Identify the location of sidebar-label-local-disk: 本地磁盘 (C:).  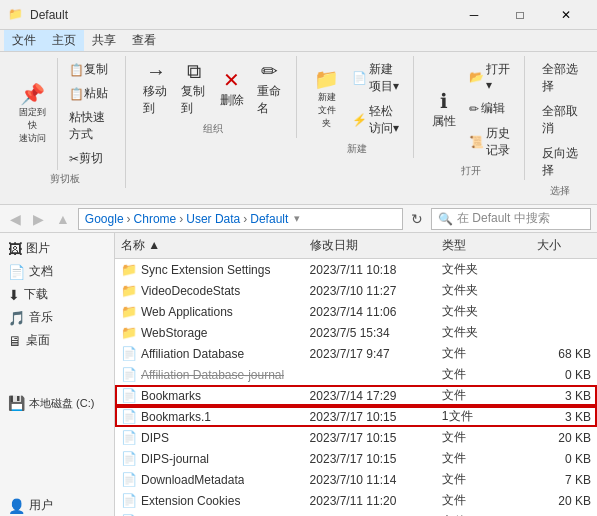
(62, 404).